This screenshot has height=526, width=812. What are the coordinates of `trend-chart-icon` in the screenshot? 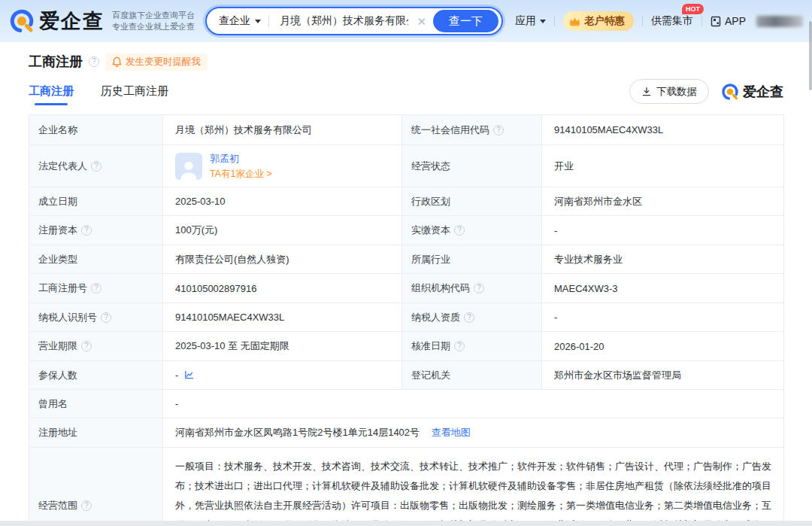 It's located at (189, 375).